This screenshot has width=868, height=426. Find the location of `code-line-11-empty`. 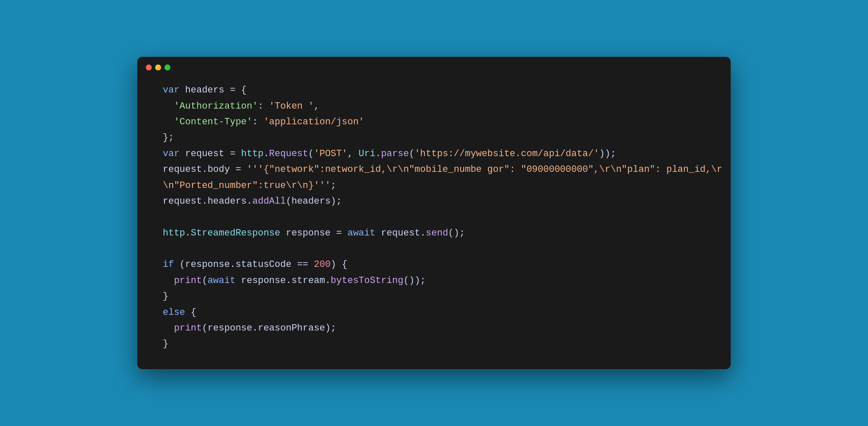

code-line-11-empty is located at coordinates (434, 249).